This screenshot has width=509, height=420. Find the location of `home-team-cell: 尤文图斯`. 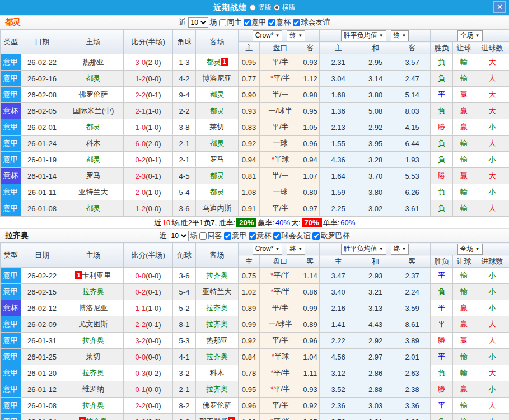

home-team-cell: 尤文图斯 is located at coordinates (94, 325).